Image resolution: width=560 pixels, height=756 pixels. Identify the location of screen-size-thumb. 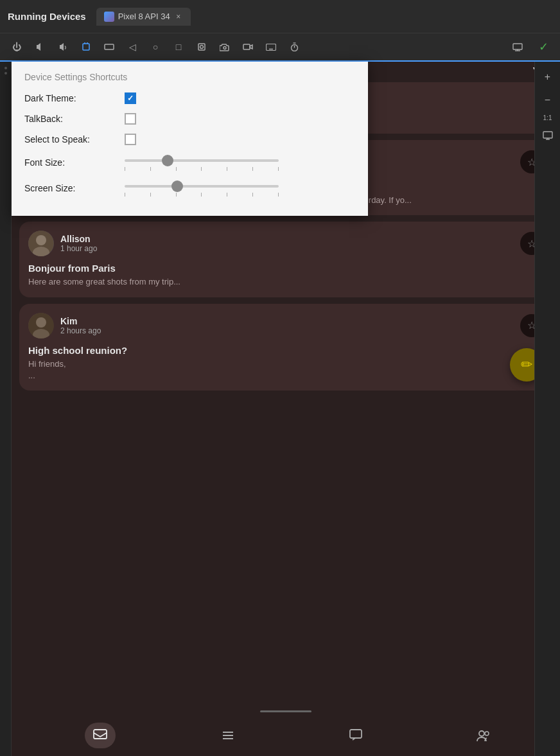
(177, 186).